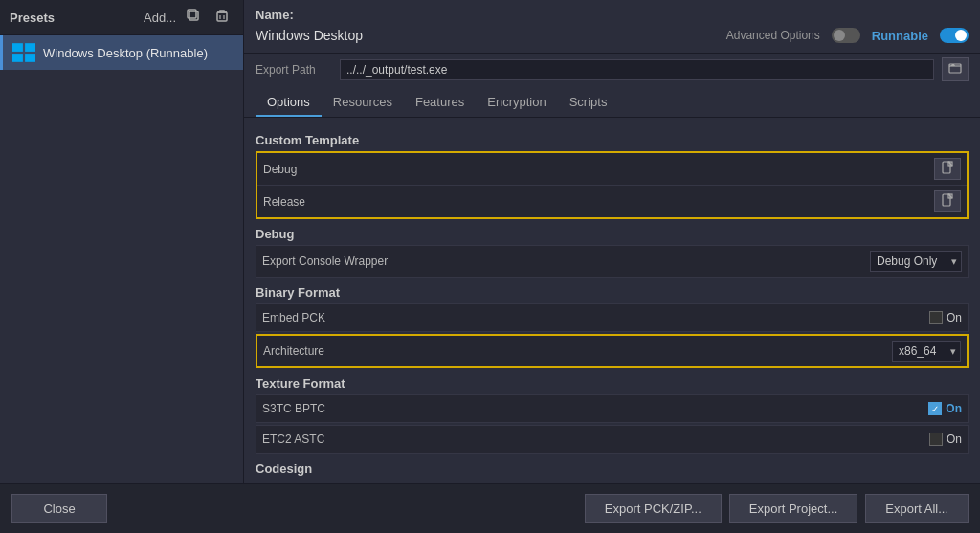 Image resolution: width=980 pixels, height=533 pixels. Describe the element at coordinates (294, 70) in the screenshot. I see `export-path-label: Export Path` at that location.